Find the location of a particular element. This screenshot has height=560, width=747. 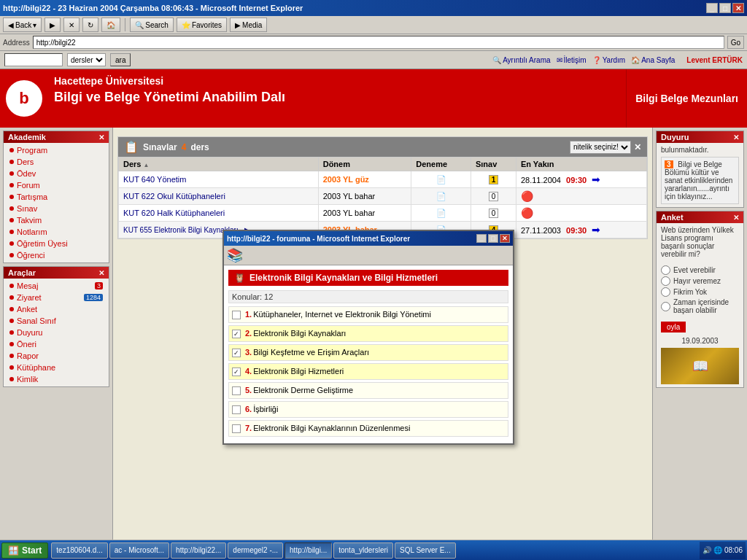

nitelik-select: nitelik seçiniz! is located at coordinates (600, 147).